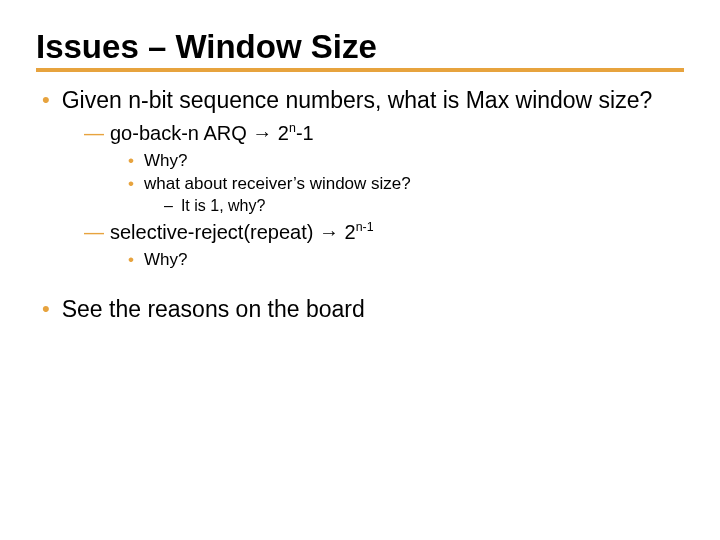  Describe the element at coordinates (363, 100) in the screenshot. I see `bullet-question: • Given n-bit sequence numbers, what is …` at that location.